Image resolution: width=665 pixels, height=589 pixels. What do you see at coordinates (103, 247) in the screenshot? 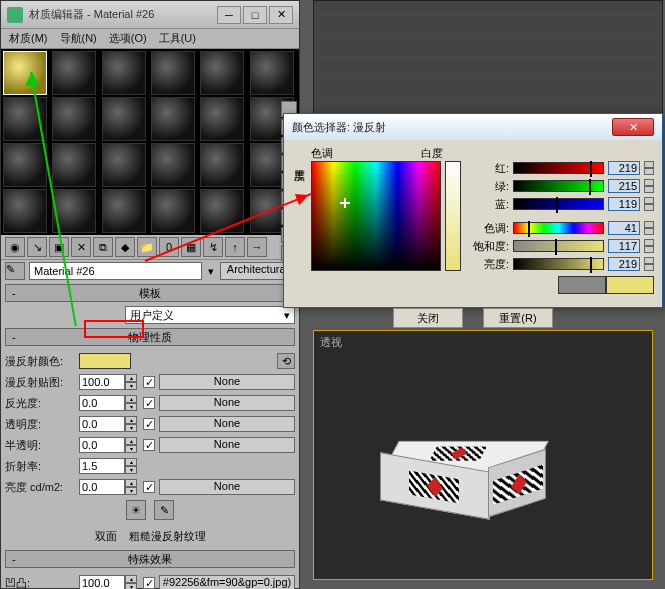
I see `make-copy-icon: ⧉` at bounding box center [103, 247].